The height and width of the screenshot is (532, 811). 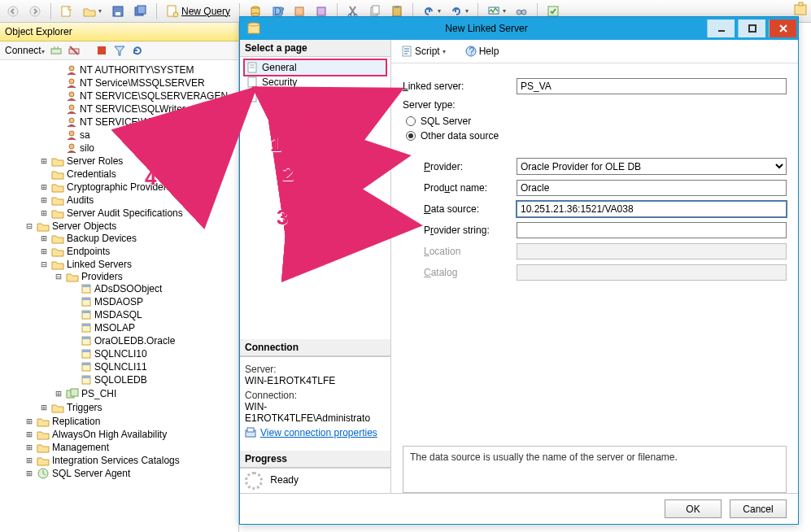 What do you see at coordinates (35, 11) in the screenshot?
I see `nav-forward-button` at bounding box center [35, 11].